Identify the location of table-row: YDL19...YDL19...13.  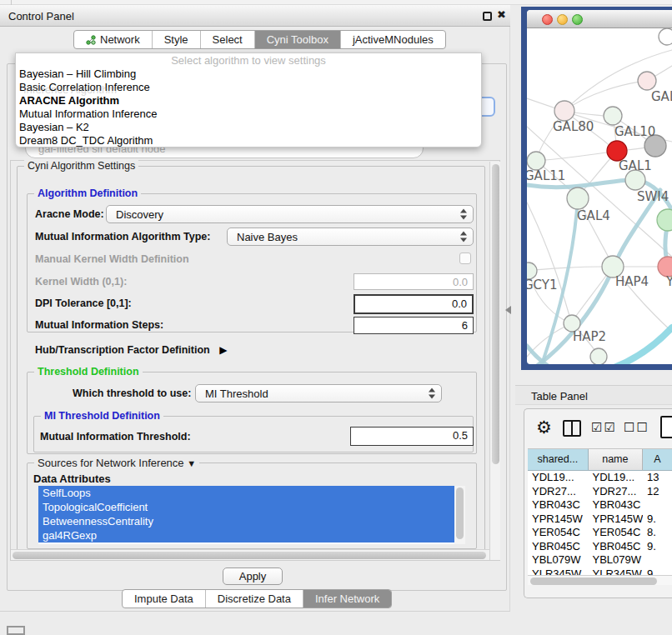
(600, 478).